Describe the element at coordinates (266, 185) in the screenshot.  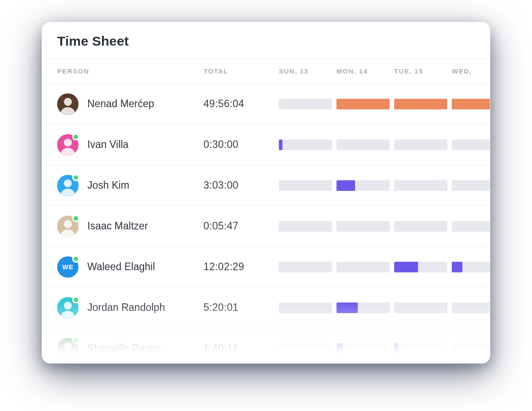
I see `table-row: Josh Kim3:03:00` at that location.